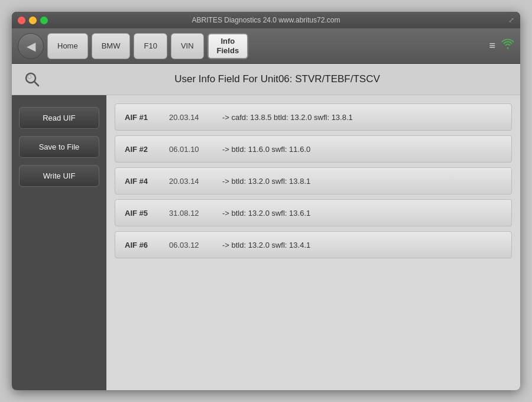 This screenshot has width=532, height=402. Describe the element at coordinates (59, 176) in the screenshot. I see `write-uif-button: Write UIF` at that location.